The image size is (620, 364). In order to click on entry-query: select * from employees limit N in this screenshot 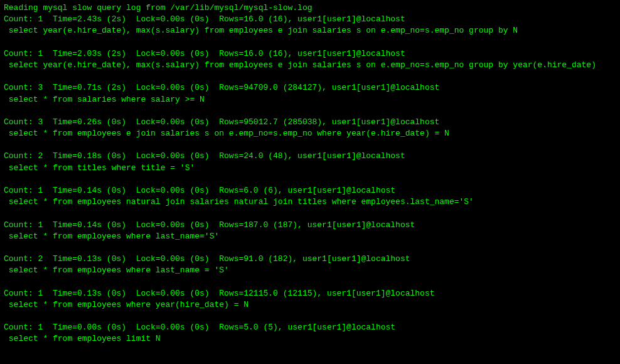, I will do `click(310, 339)`.